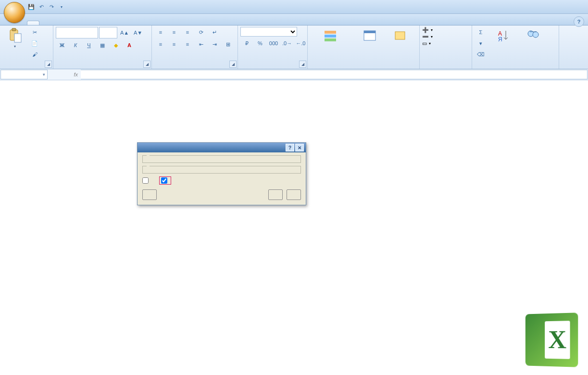 This screenshot has height=375, width=588. I want to click on font-color-button: A, so click(129, 45).